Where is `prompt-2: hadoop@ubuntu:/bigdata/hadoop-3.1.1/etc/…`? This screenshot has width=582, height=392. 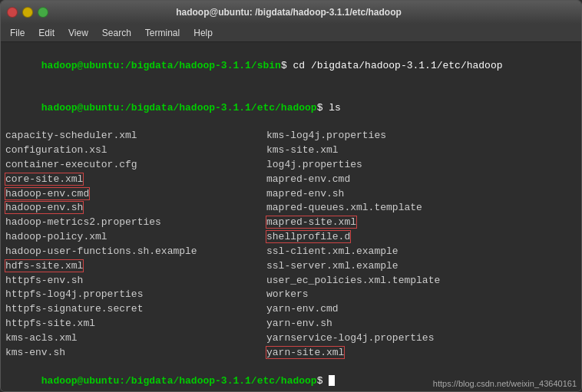 prompt-2: hadoop@ubuntu:/bigdata/hadoop-3.1.1/etc/… is located at coordinates (180, 107).